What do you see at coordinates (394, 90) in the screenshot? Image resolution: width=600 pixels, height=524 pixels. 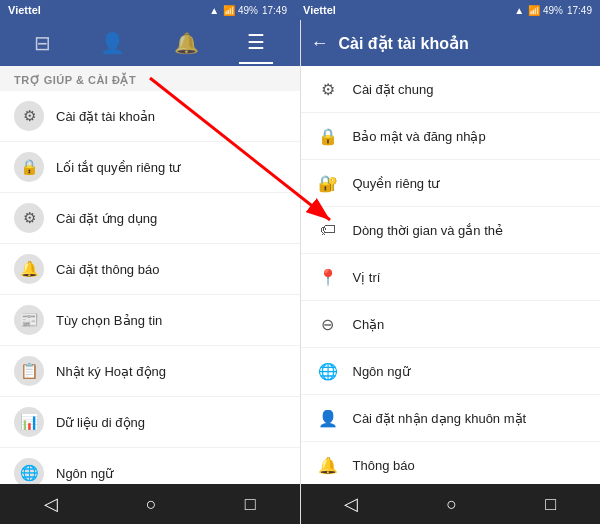 I see `general-settings-label: Cài đặt chung` at bounding box center [394, 90].